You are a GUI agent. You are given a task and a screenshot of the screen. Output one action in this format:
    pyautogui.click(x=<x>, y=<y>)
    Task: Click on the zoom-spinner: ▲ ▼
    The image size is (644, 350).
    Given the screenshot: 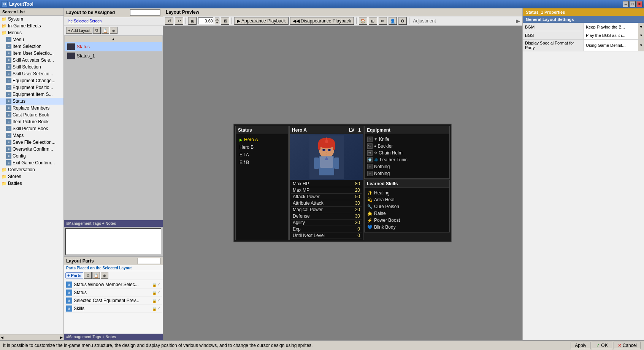 What is the action you would take?
    pyautogui.click(x=217, y=21)
    